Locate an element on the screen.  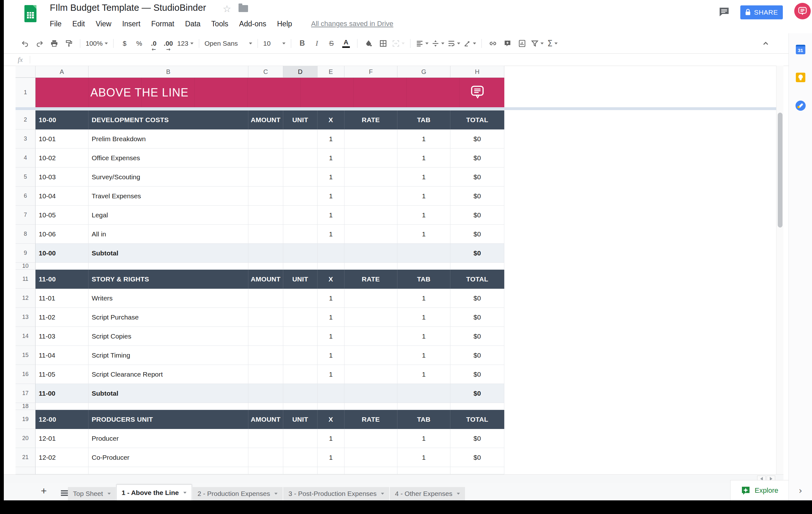
insert-chart-button is located at coordinates (522, 44).